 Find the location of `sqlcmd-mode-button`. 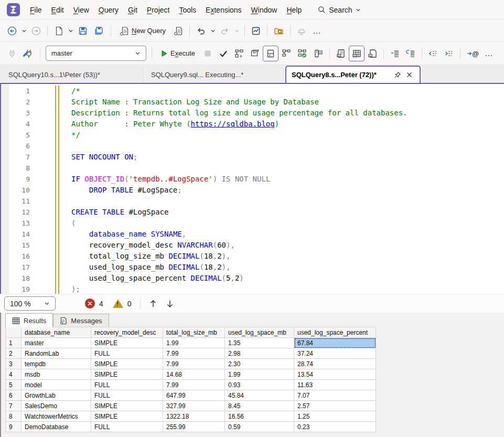

sqlcmd-mode-button is located at coordinates (239, 54).